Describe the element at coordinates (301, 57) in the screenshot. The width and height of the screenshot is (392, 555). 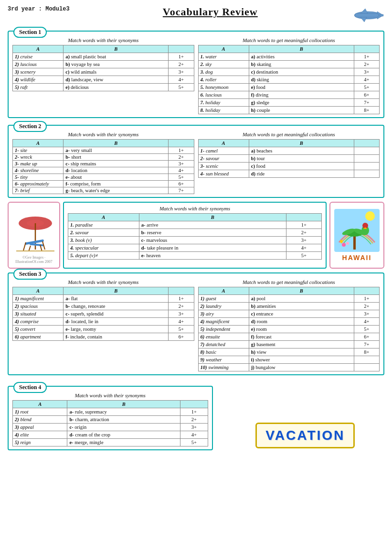
I see `cell-b: a) activities` at that location.